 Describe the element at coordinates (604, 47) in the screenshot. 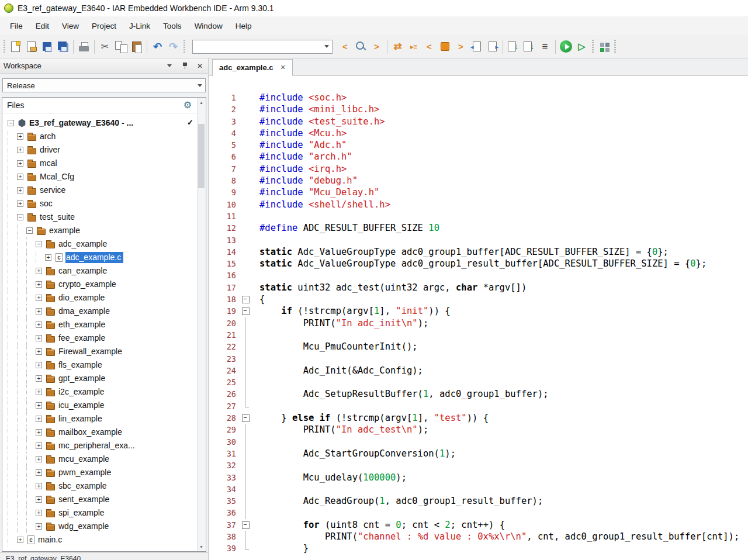

I see `make-icon` at that location.